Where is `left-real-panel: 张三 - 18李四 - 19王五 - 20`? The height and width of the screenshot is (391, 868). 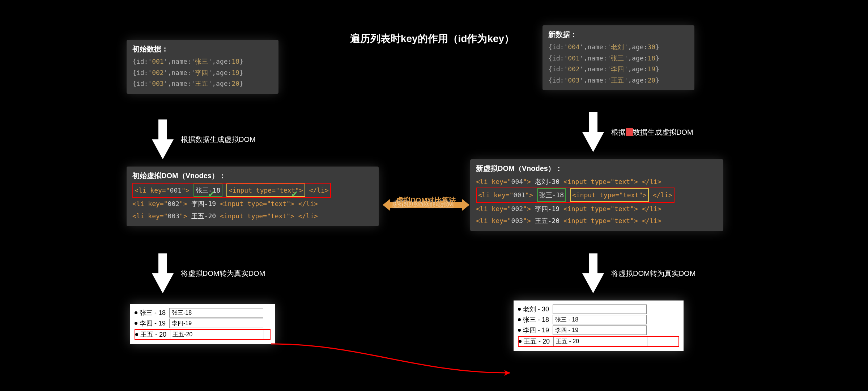 left-real-panel: 张三 - 18李四 - 19王五 - 20 is located at coordinates (203, 324).